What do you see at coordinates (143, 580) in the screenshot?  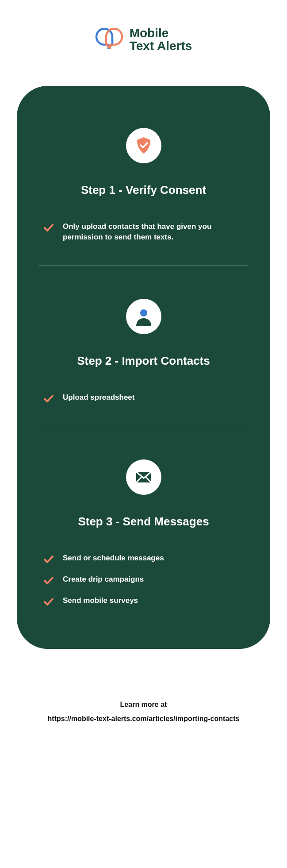 I see `step-3-bullets: Send or schedule messages Create drip ca…` at bounding box center [143, 580].